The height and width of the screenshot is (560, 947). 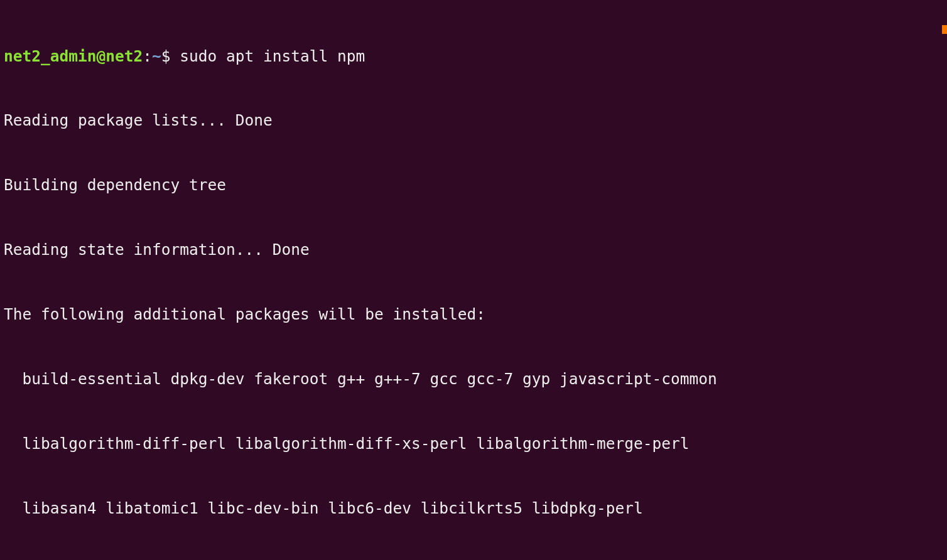 I want to click on output-line: Reading state information... Done, so click(x=474, y=250).